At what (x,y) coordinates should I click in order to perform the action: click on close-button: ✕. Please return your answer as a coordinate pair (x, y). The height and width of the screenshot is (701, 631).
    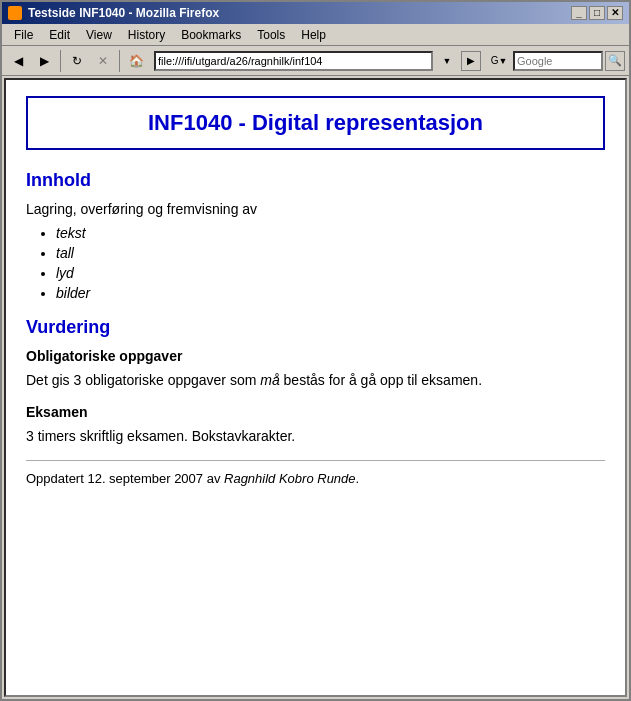
    Looking at the image, I should click on (615, 13).